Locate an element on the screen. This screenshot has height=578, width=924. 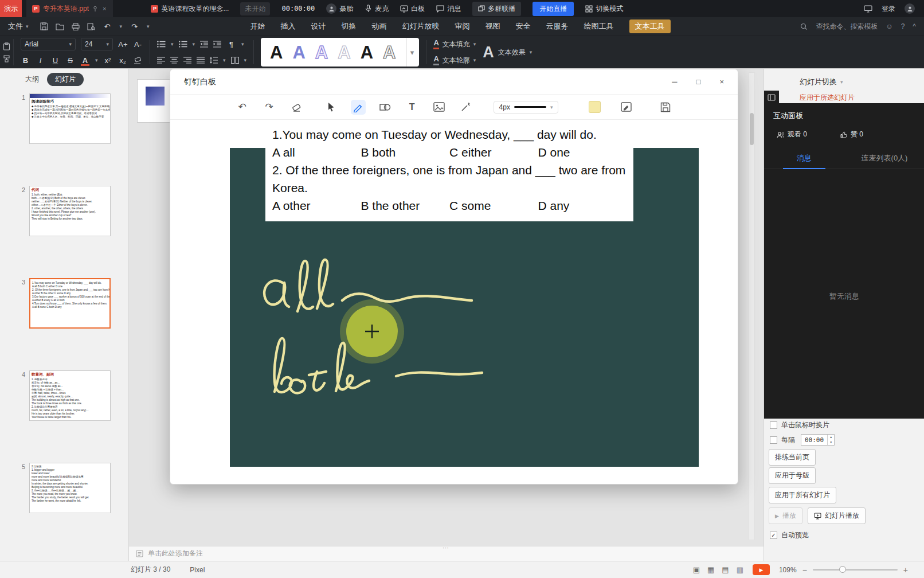
save-button is located at coordinates (665, 107).